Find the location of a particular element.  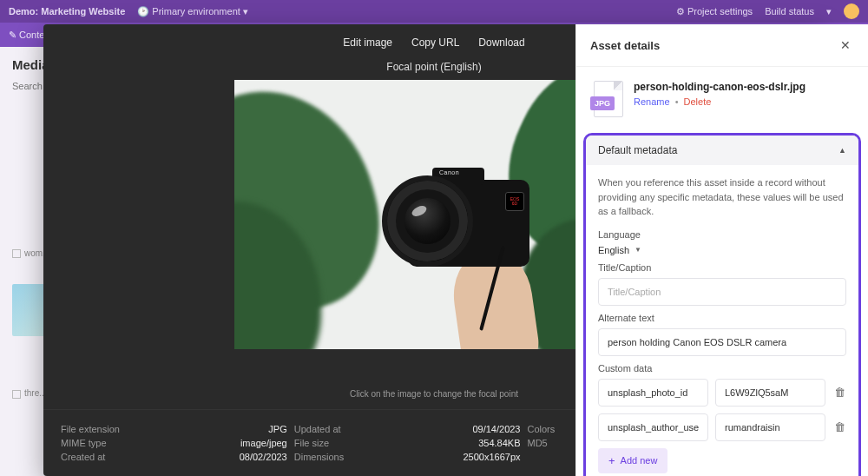

default-metadata-helper: When you reference this asset inside a r… is located at coordinates (722, 197).